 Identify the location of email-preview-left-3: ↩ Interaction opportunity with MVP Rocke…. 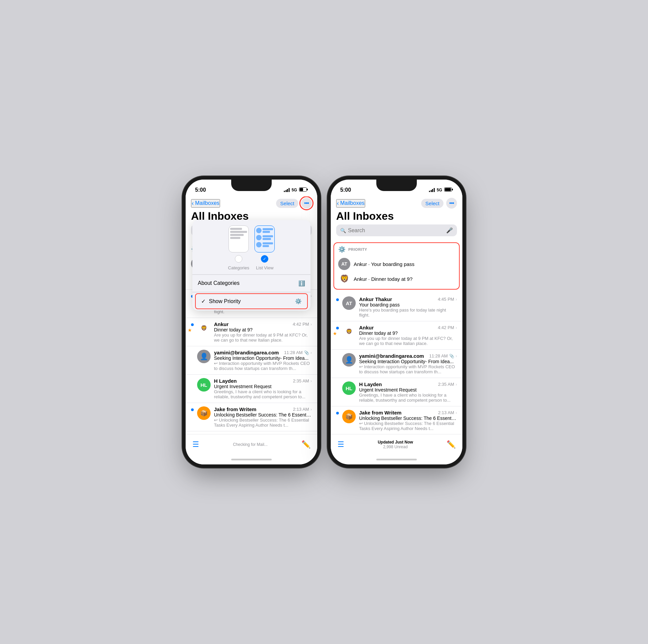
(263, 366).